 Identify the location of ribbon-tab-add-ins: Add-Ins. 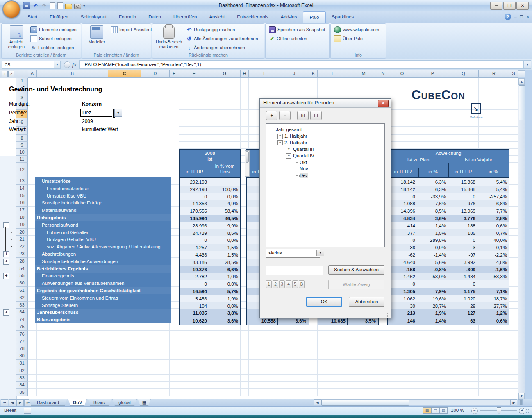
(289, 17).